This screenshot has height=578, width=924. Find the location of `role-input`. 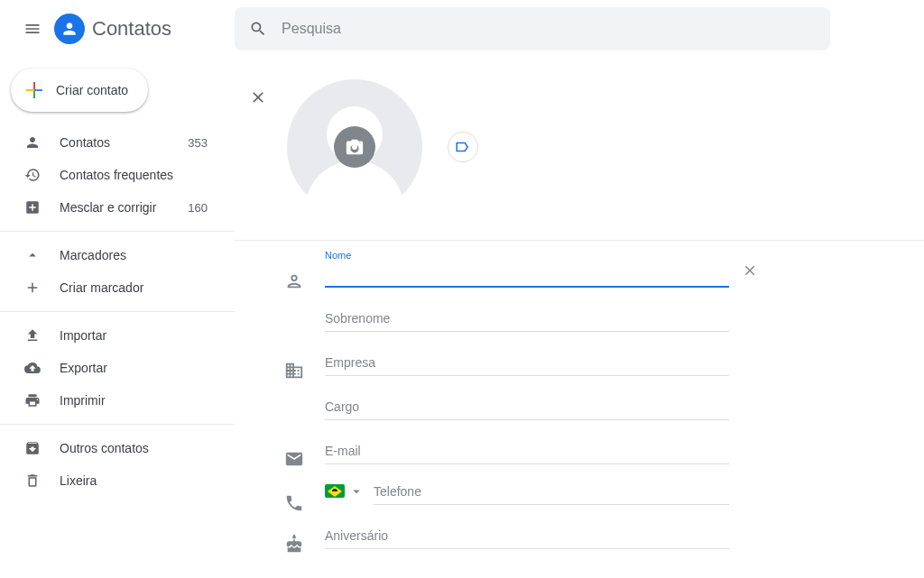

role-input is located at coordinates (527, 404).